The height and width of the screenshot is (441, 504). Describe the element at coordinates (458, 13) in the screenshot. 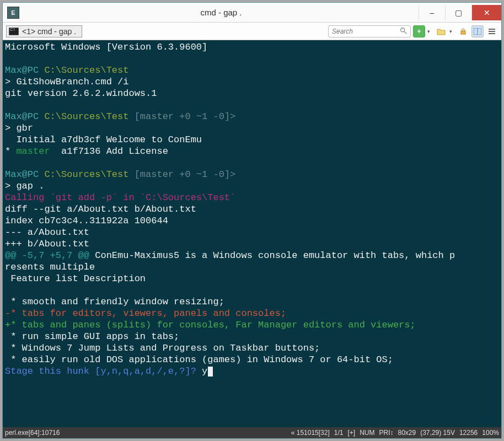

I see `maximize-button: ▢` at that location.